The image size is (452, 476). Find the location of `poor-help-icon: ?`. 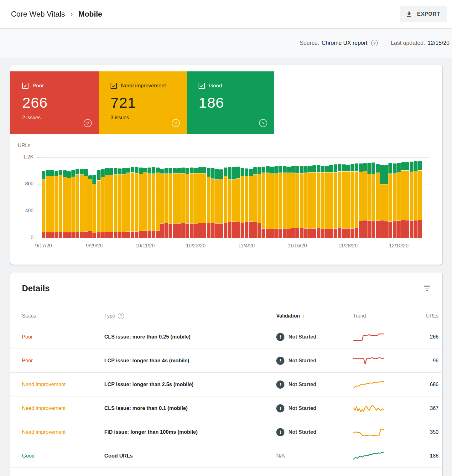

poor-help-icon: ? is located at coordinates (88, 123).